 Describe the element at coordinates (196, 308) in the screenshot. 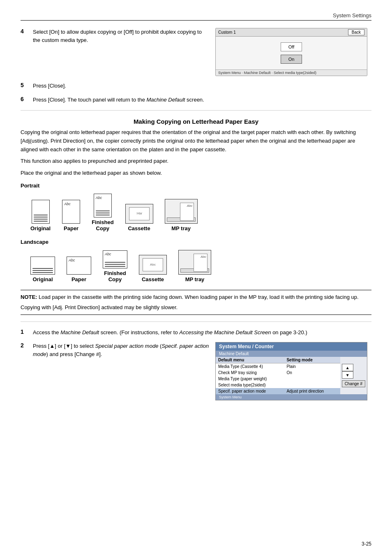

I see `note-text-2: Copying with [Adj. Print Direction] acti…` at that location.